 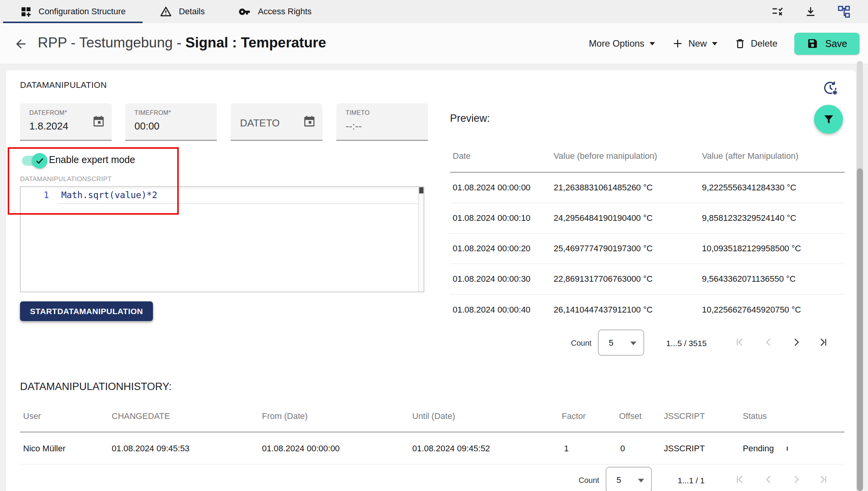 What do you see at coordinates (285, 416) in the screenshot?
I see `history-col-from: From (Date)` at bounding box center [285, 416].